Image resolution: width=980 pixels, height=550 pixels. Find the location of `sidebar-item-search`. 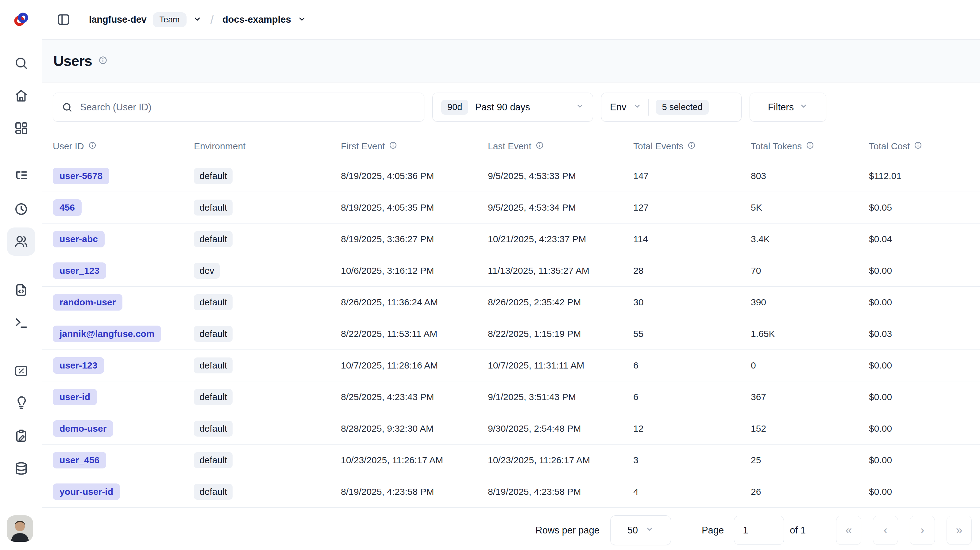

sidebar-item-search is located at coordinates (21, 63).